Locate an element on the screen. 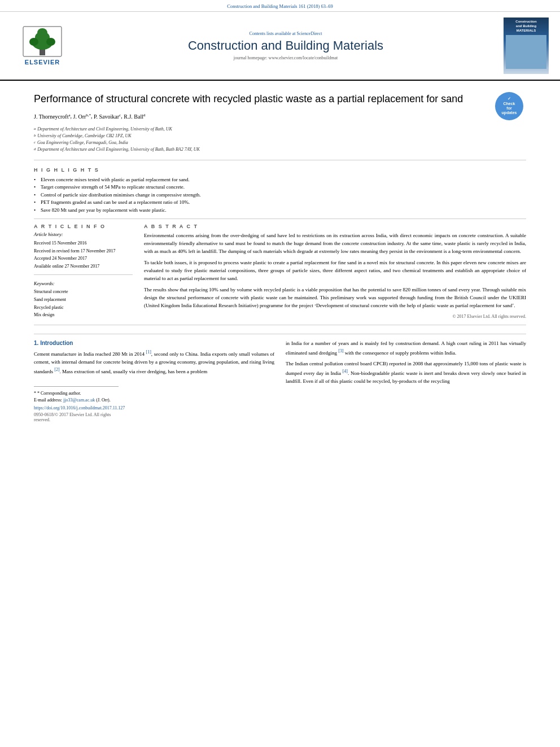 Image resolution: width=560 pixels, height=747 pixels. highlights-list: Eleven concrete mixes tested with plasti… is located at coordinates (280, 195).